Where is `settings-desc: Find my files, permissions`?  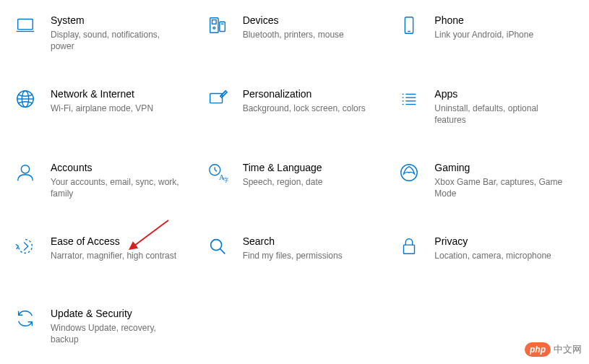 settings-desc: Find my files, permissions is located at coordinates (293, 256).